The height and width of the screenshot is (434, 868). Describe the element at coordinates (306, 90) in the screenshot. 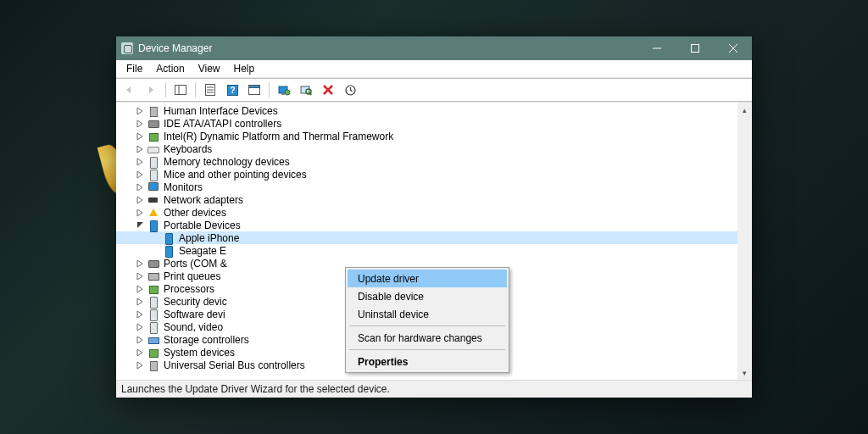

I see `scan-hardware-button` at that location.